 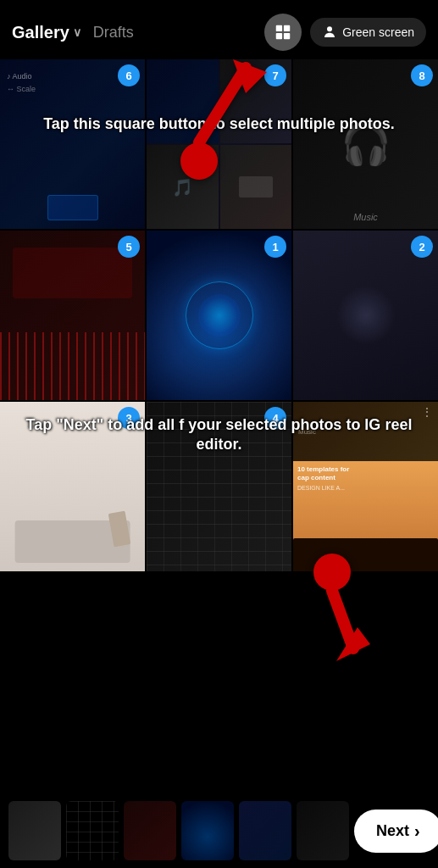 I want to click on grid-cell-4: 4, so click(x=219, y=487).